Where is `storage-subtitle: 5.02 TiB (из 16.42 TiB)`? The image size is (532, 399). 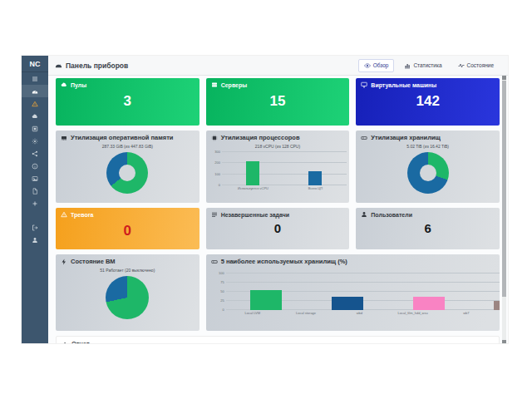 storage-subtitle: 5.02 TiB (из 16.42 TiB) is located at coordinates (427, 146).